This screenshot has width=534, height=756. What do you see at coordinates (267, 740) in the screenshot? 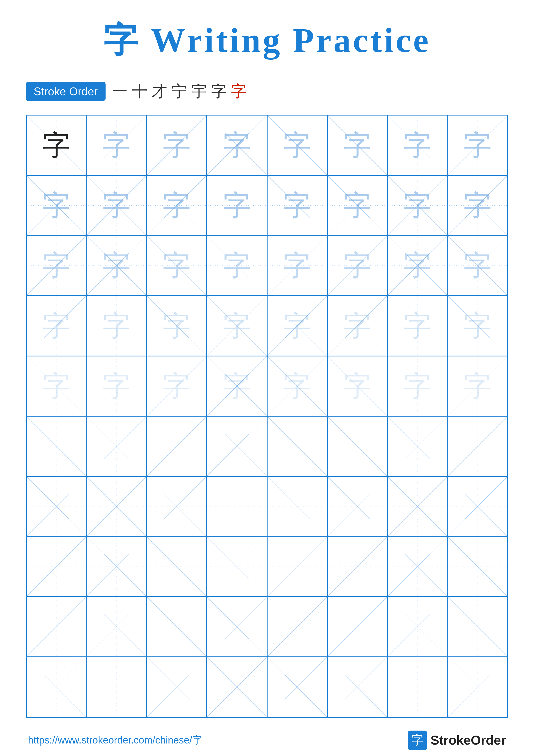
I see `footer: https://www.strokeorder.com/chinese/字 字 …` at bounding box center [267, 740].